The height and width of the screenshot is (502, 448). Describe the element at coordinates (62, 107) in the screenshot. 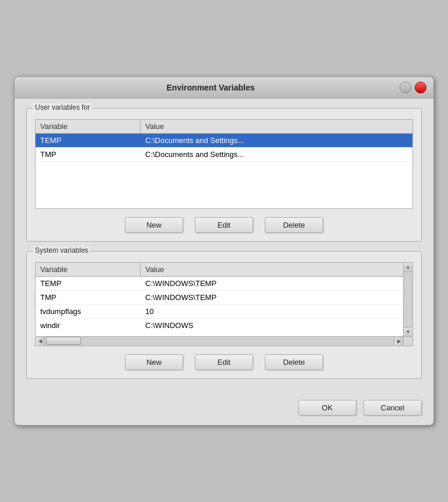

I see `user-section-legend: User variables for` at that location.